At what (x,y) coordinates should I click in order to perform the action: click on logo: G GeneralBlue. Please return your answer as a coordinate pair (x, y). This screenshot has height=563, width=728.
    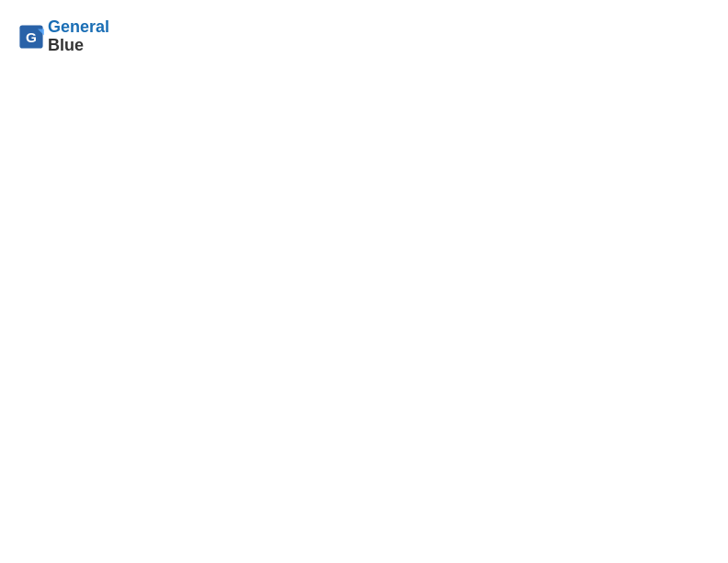
    Looking at the image, I should click on (64, 37).